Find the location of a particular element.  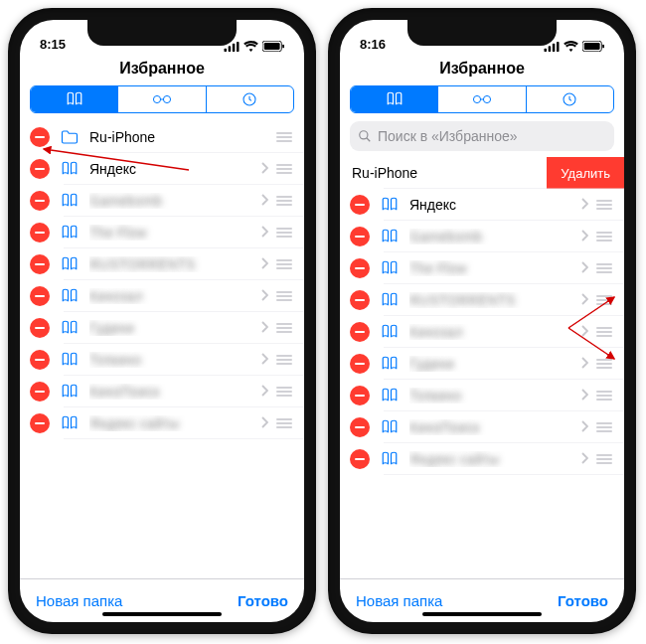

page-title: Избранное is located at coordinates (482, 70).